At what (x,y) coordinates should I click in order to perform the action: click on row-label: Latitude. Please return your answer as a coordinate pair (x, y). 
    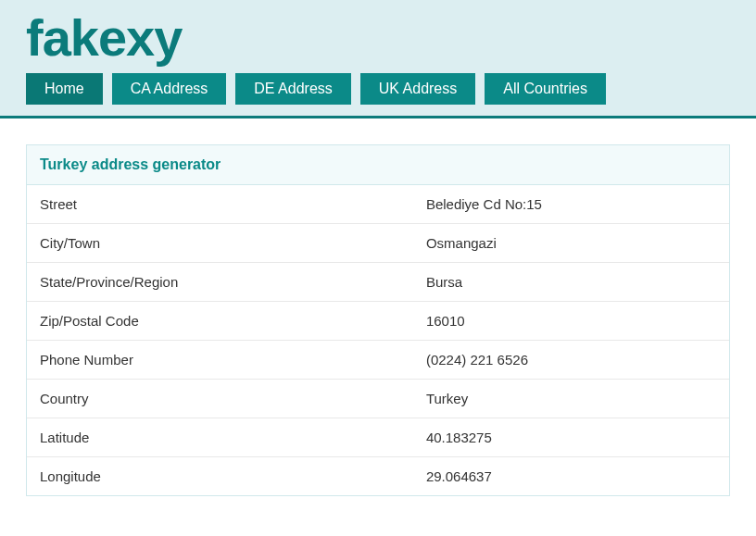
    Looking at the image, I should click on (220, 438).